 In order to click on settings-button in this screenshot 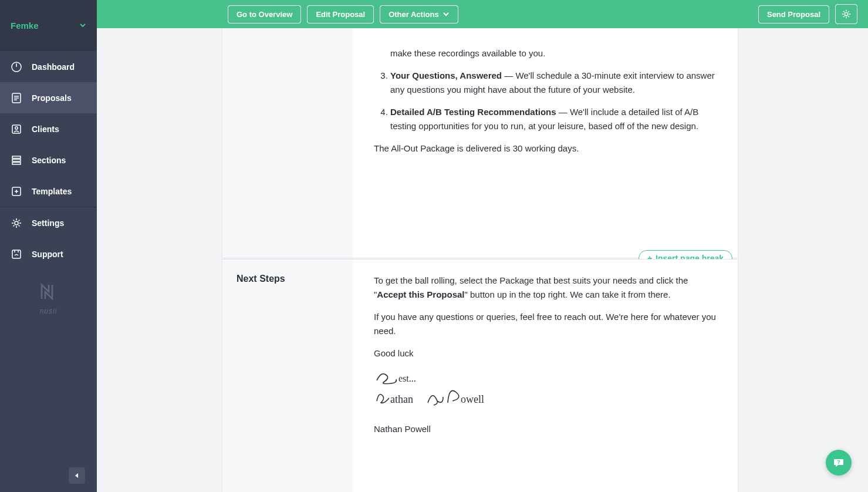, I will do `click(846, 14)`.